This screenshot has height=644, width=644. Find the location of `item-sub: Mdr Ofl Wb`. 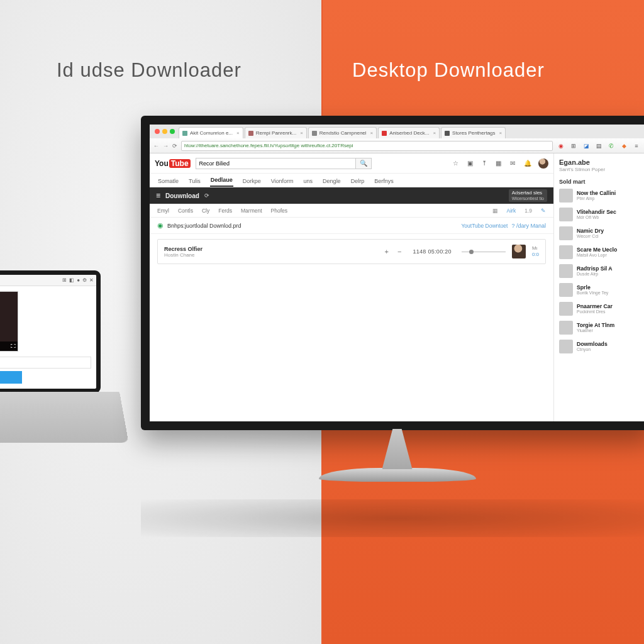

item-sub: Mdr Ofl Wb is located at coordinates (596, 218).